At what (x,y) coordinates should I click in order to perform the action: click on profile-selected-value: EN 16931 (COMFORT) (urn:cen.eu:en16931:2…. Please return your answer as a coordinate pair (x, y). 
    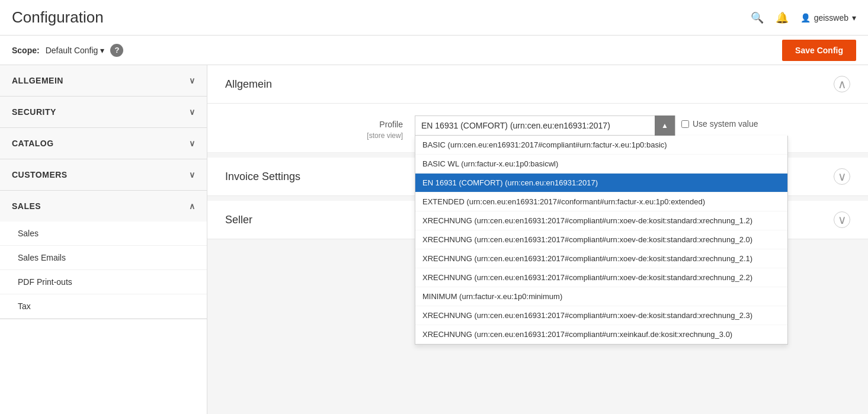
    Looking at the image, I should click on (535, 126).